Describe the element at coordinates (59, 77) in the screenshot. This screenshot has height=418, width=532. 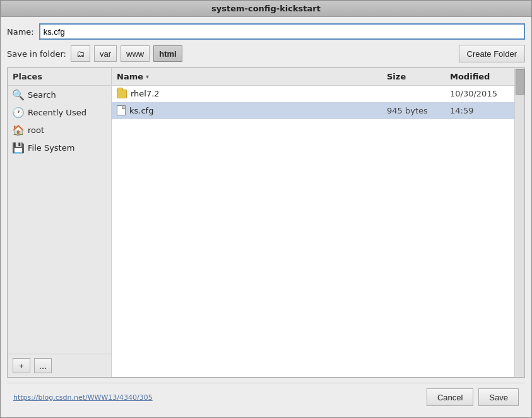
I see `sidebar-header: Places` at that location.